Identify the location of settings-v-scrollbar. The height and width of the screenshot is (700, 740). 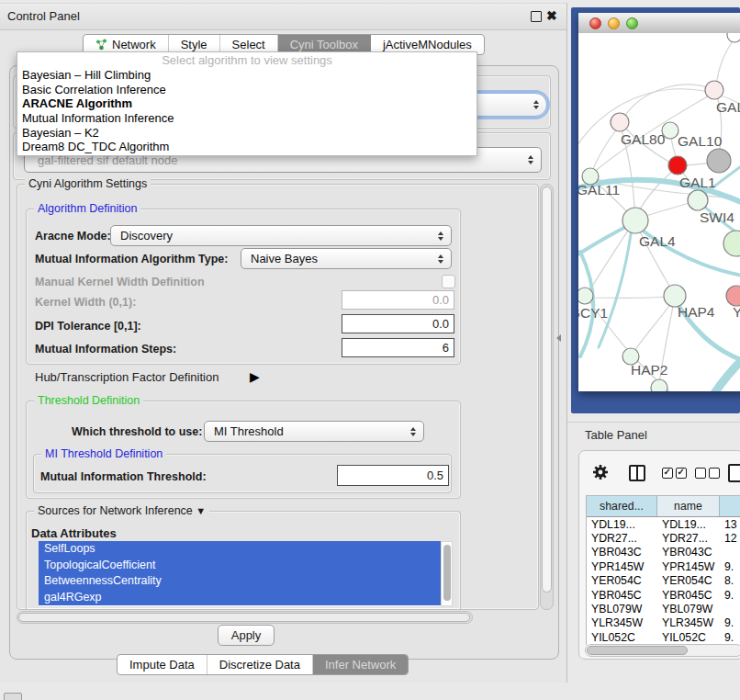
(547, 397).